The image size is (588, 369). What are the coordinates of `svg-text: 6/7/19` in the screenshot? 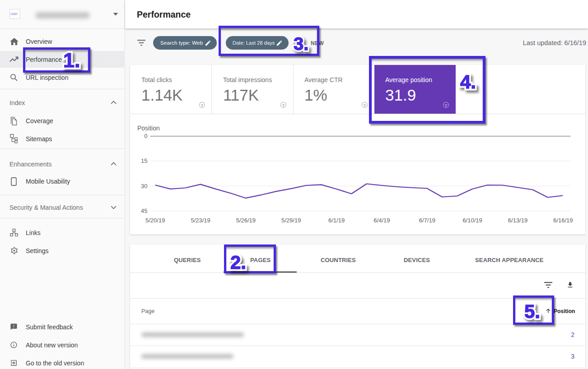 It's located at (427, 220).